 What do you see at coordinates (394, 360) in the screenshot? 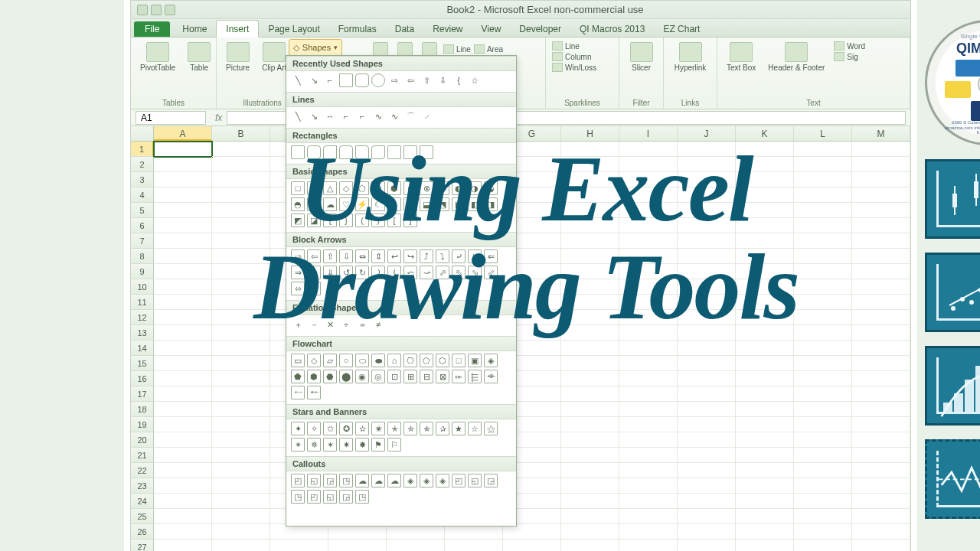
I see `shape-flow-6: ⌂` at bounding box center [394, 360].